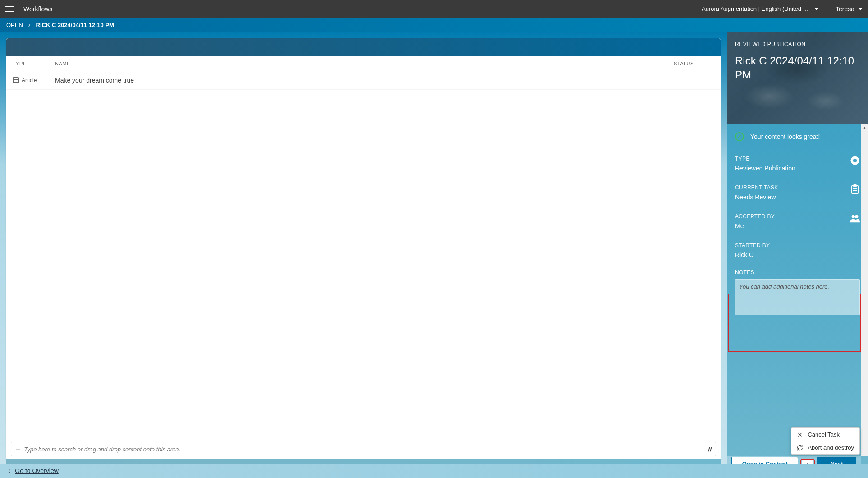  I want to click on accepted-label: ACCEPTED BY, so click(755, 216).